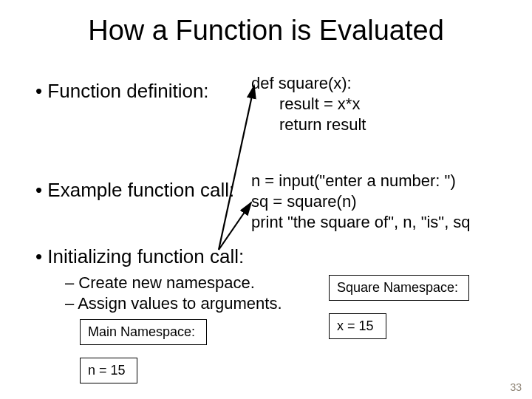 The width and height of the screenshot is (532, 399). What do you see at coordinates (266, 31) in the screenshot?
I see `slide-title: How a Function is Evaluated` at bounding box center [266, 31].